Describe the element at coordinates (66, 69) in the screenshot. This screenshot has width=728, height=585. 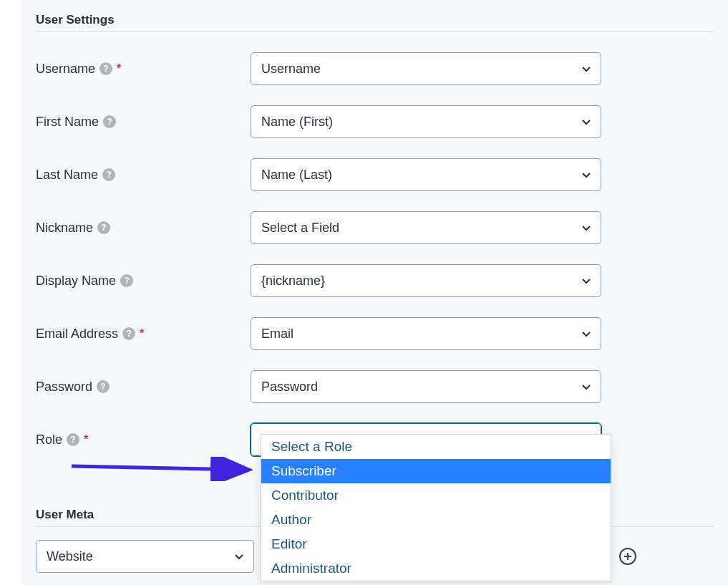
I see `label-text-username: Username` at that location.